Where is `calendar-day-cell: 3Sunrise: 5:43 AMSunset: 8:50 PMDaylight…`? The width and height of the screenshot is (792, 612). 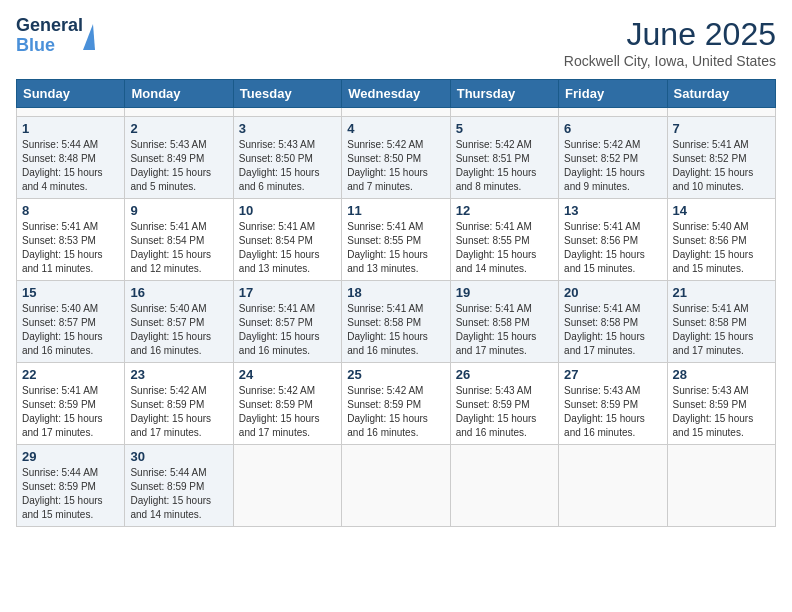
calendar-day-cell: 3Sunrise: 5:43 AMSunset: 8:50 PMDaylight… is located at coordinates (287, 158).